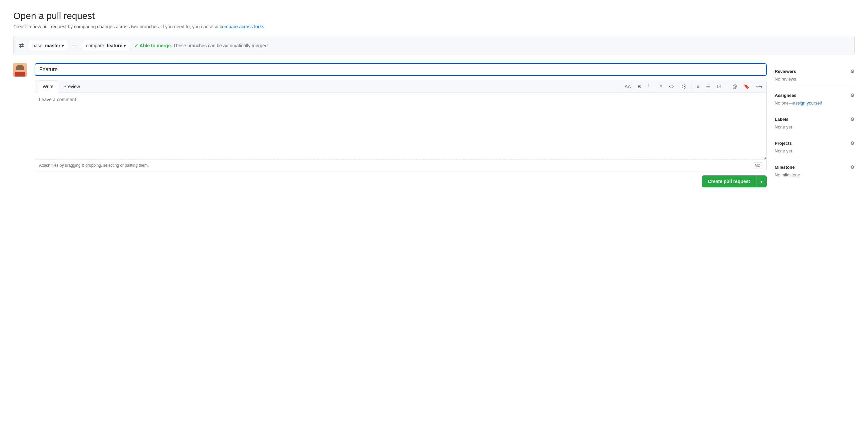 The image size is (868, 444). I want to click on projects-gear-icon: ⚙, so click(852, 143).